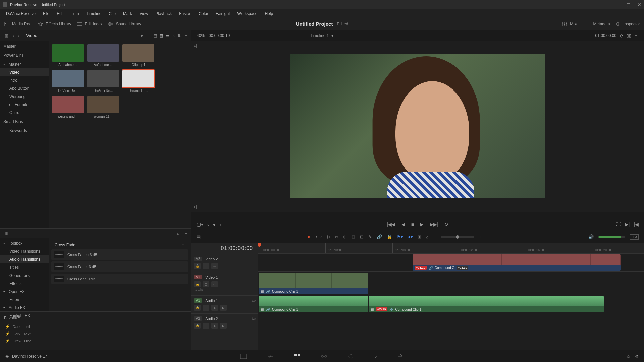 The image size is (644, 362). I want to click on bypass-icon: ◔, so click(622, 36).